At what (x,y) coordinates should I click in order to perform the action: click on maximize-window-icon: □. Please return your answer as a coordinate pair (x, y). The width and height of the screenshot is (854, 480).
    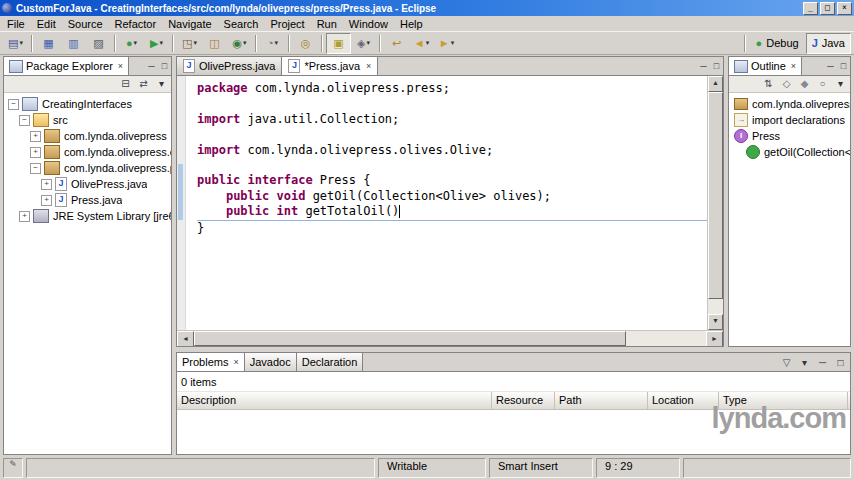
    Looking at the image, I should click on (828, 8).